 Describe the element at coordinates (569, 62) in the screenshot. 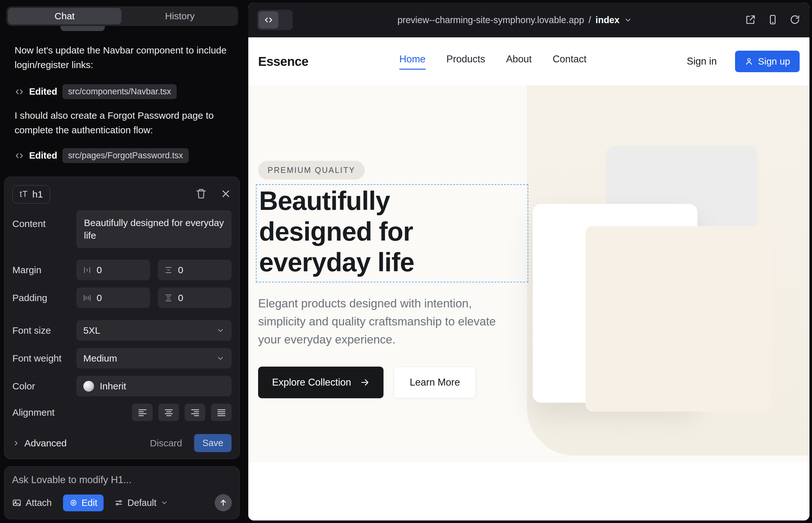

I see `nav-link-contact: Contact` at that location.